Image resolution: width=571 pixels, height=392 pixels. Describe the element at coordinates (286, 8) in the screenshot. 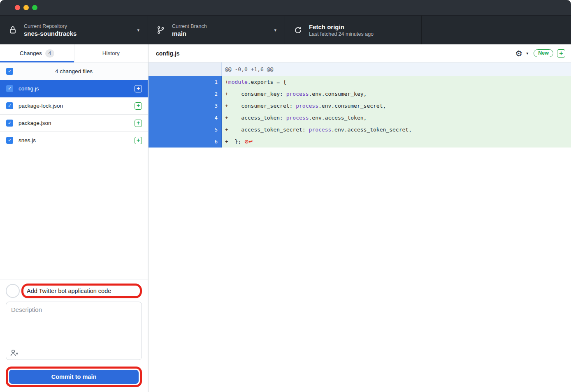

I see `titlebar` at that location.